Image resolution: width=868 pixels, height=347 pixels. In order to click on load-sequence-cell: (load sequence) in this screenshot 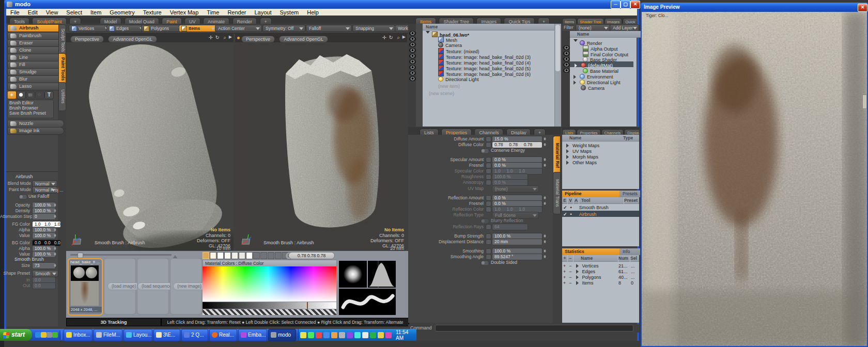, I will do `click(153, 286)`.